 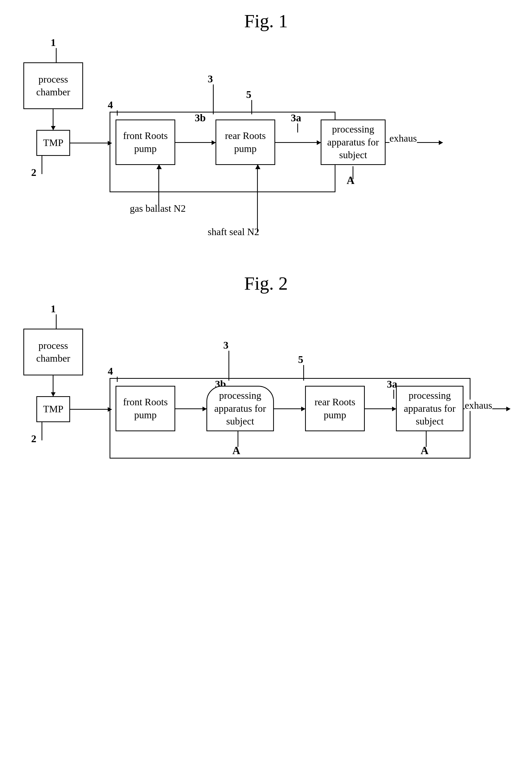 What do you see at coordinates (53, 143) in the screenshot?
I see `fig1-tmp: TMP` at bounding box center [53, 143].